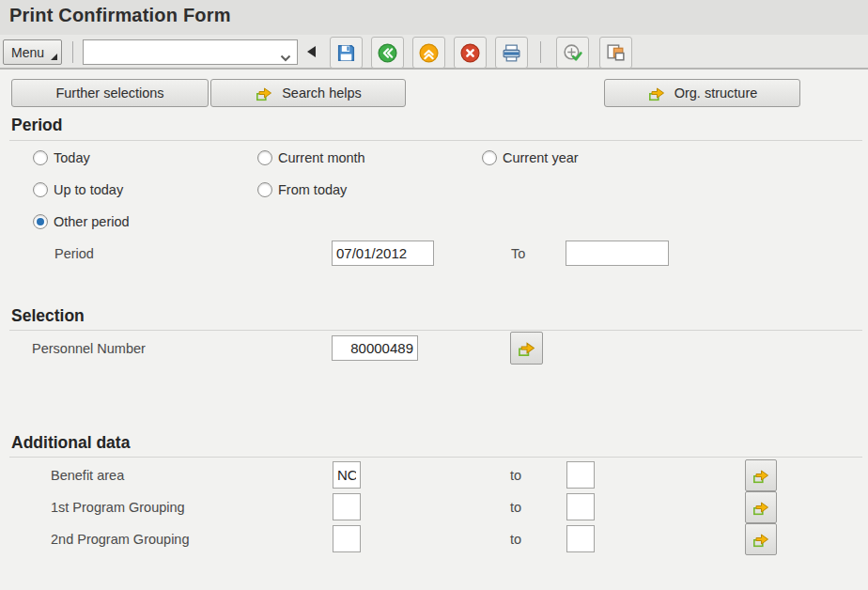  Describe the element at coordinates (265, 190) in the screenshot. I see `radio-from-today` at that location.